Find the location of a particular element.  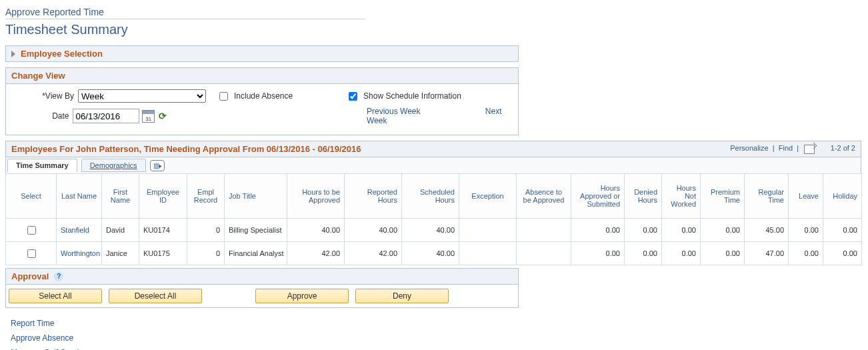

cell-hours-to-approve: 40.00 is located at coordinates (316, 231).